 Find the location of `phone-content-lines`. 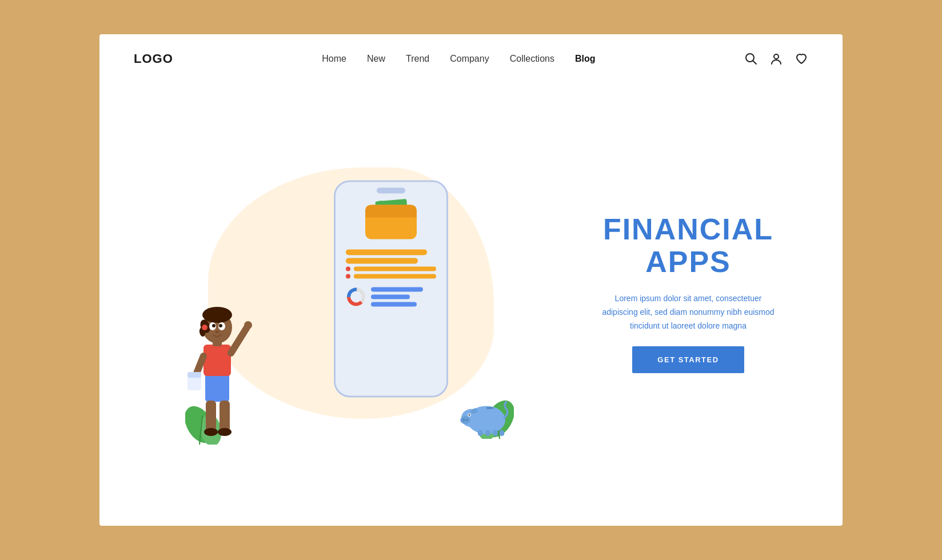

phone-content-lines is located at coordinates (391, 264).